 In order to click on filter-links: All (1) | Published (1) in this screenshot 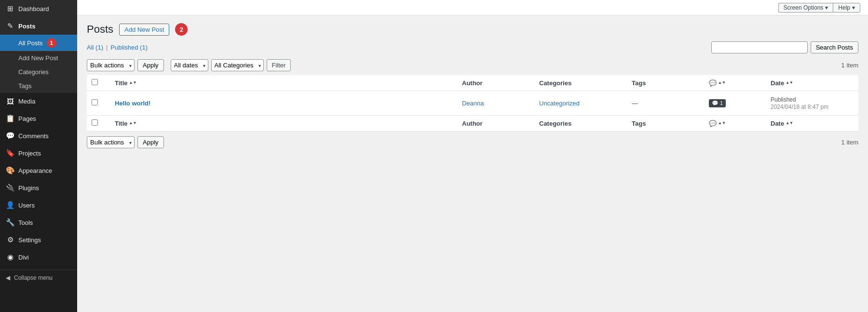, I will do `click(117, 47)`.